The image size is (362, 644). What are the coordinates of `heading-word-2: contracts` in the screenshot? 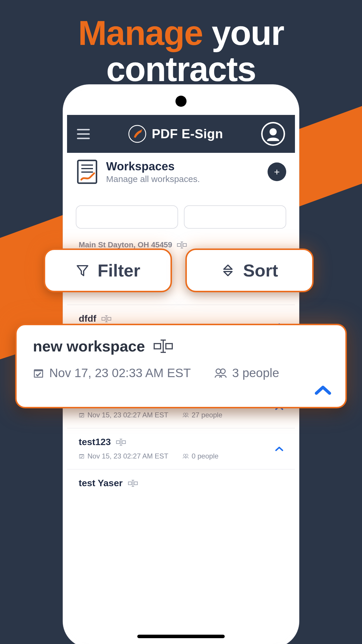 It's located at (181, 69).